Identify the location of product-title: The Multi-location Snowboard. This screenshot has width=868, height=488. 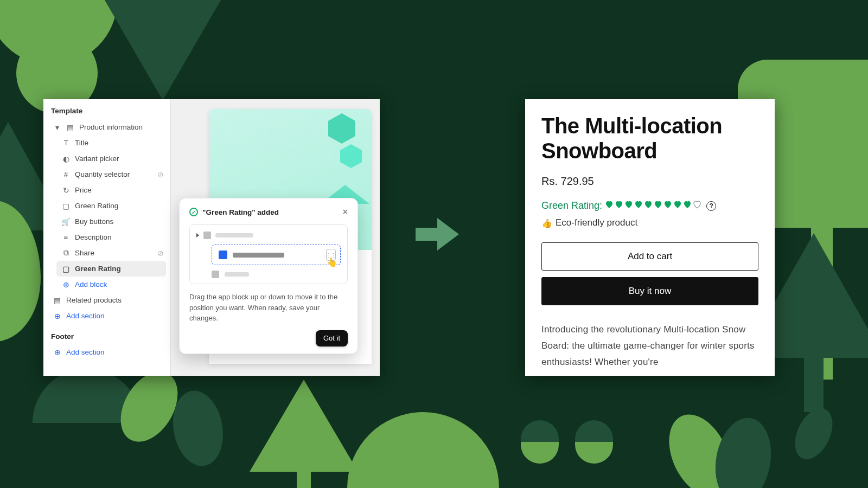
(650, 138).